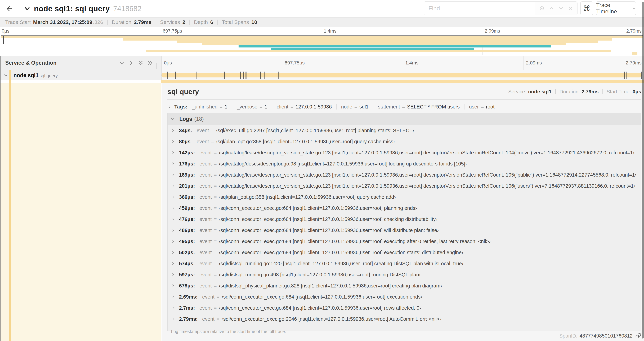  Describe the element at coordinates (158, 66) in the screenshot. I see `column-resize-grip` at that location.